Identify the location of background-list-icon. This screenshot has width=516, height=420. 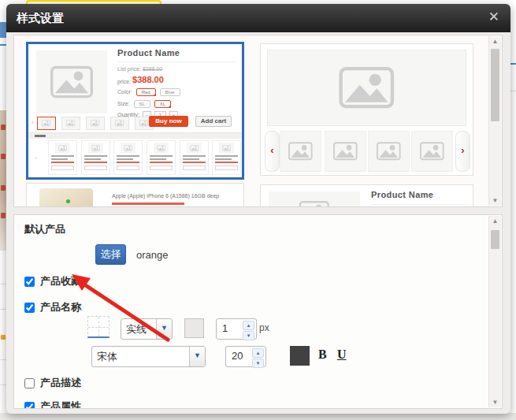
(3, 337).